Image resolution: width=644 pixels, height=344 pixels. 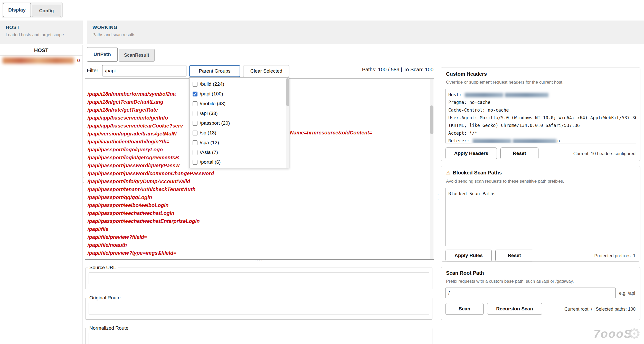 I want to click on path-item: /papi/passport/password/commonChangePass…, so click(x=259, y=173).